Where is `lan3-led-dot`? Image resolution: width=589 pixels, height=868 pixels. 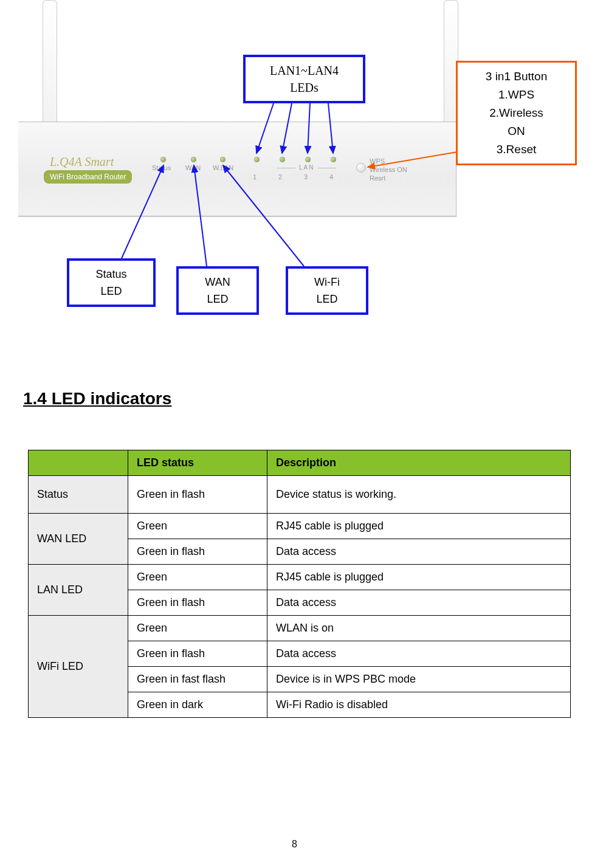 lan3-led-dot is located at coordinates (308, 159).